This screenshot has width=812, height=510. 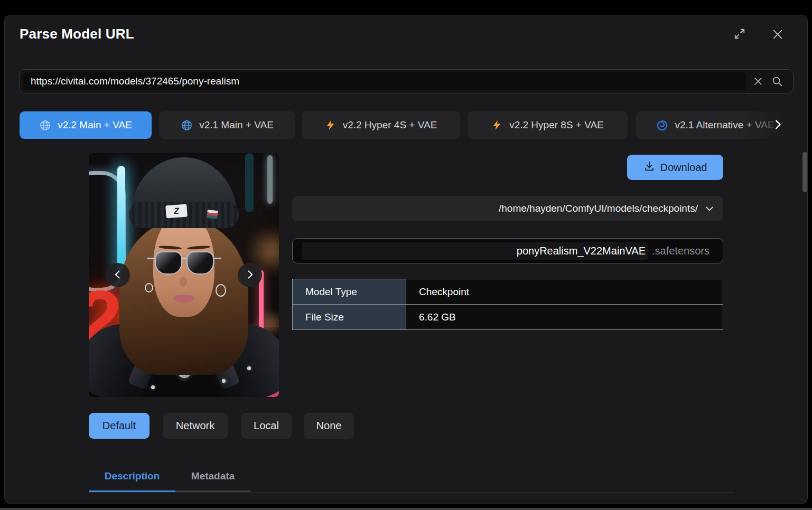 I want to click on spiral-icon, so click(x=662, y=126).